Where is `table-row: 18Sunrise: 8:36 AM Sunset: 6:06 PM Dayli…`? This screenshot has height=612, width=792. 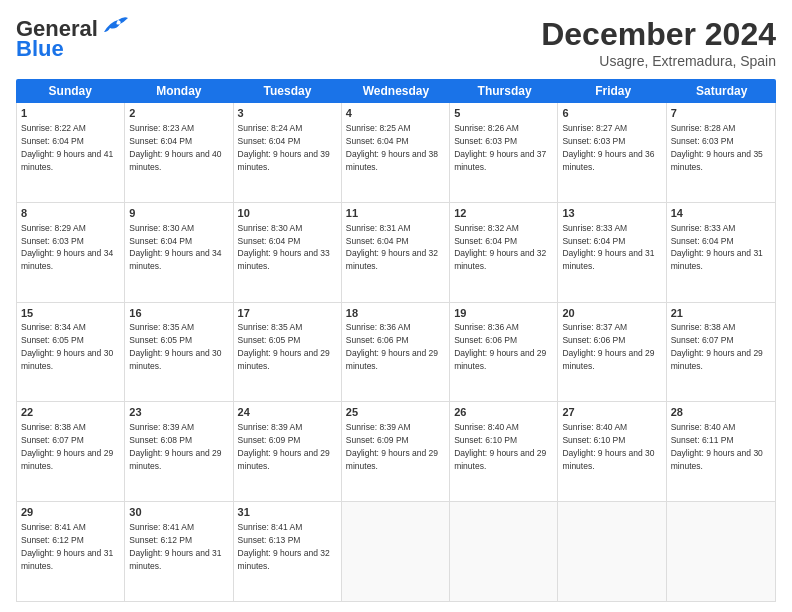
table-row: 18Sunrise: 8:36 AM Sunset: 6:06 PM Dayli… is located at coordinates (396, 352).